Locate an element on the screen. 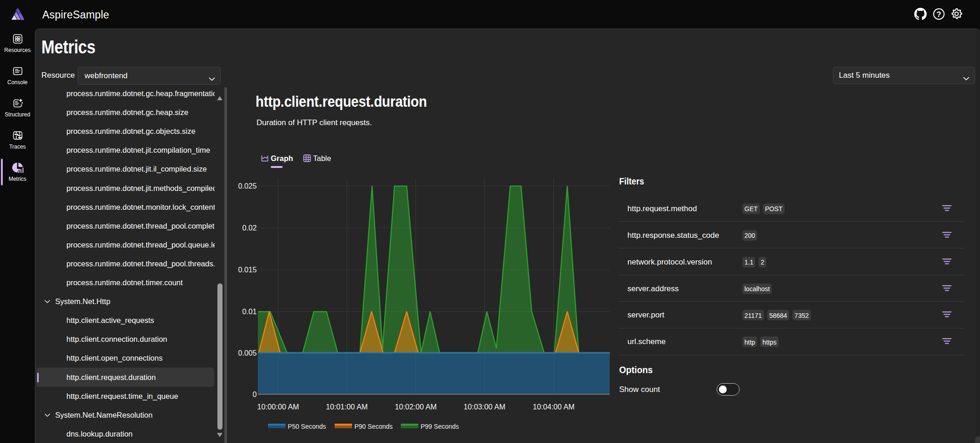  svg-text: P50 Seconds is located at coordinates (307, 426).